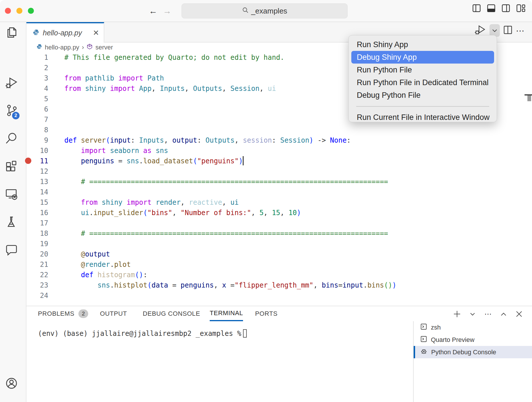  What do you see at coordinates (423, 95) in the screenshot?
I see `menu-item-debug-python-file: Debug Python File` at bounding box center [423, 95].